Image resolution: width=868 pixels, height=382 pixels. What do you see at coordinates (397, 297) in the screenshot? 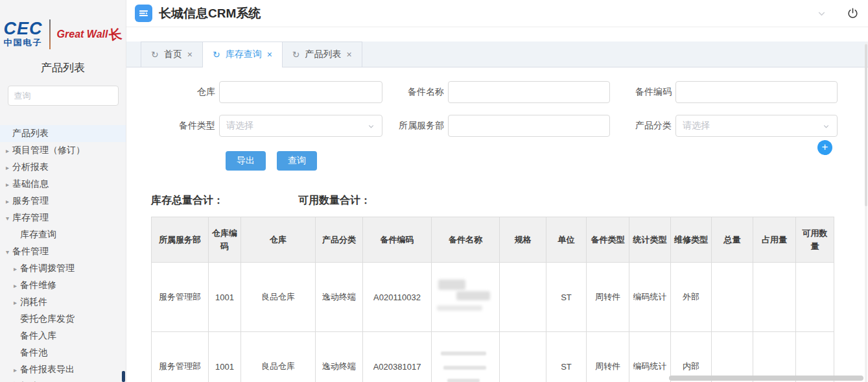
I see `cell-part-code: A020110032` at bounding box center [397, 297].